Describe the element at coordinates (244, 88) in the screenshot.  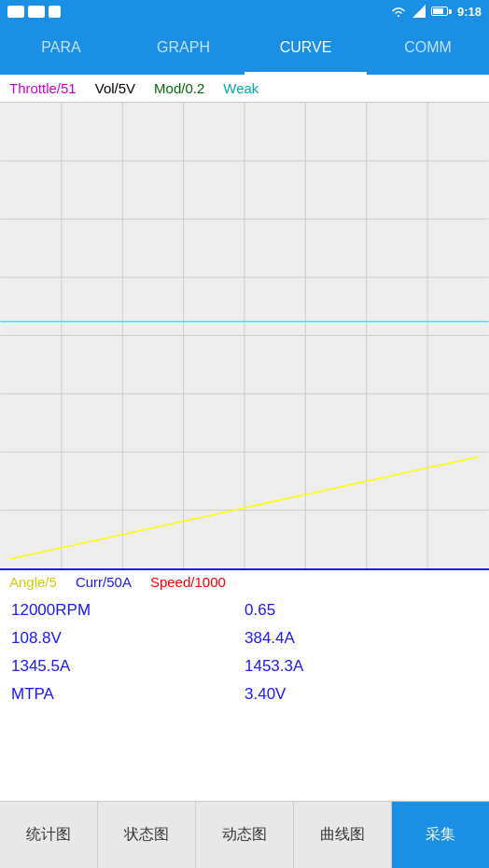
I see `info-row: Throttle/51 Vol/5V Mod/0.2 Weak` at that location.